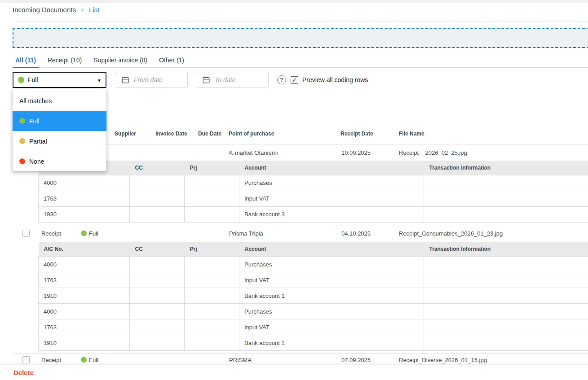 This screenshot has height=380, width=588. I want to click on menu-item-label: None, so click(37, 162).